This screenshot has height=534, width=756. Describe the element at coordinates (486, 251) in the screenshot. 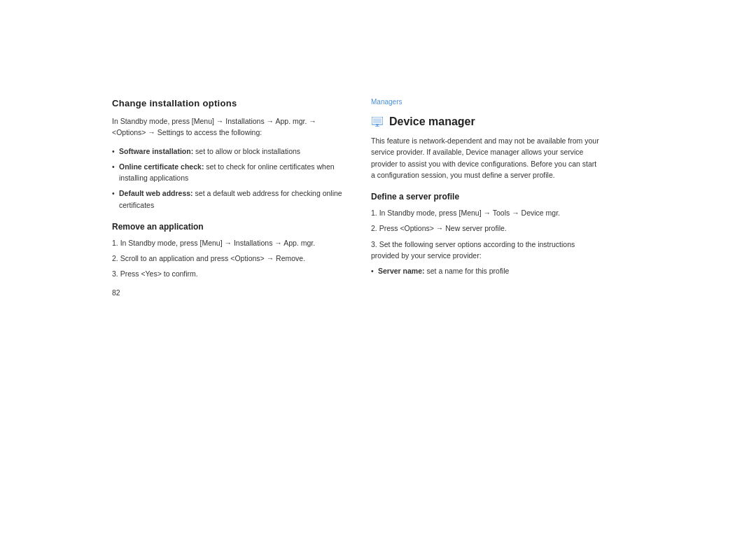

I see `server-step-3: 3. Set the following server options acco…` at that location.